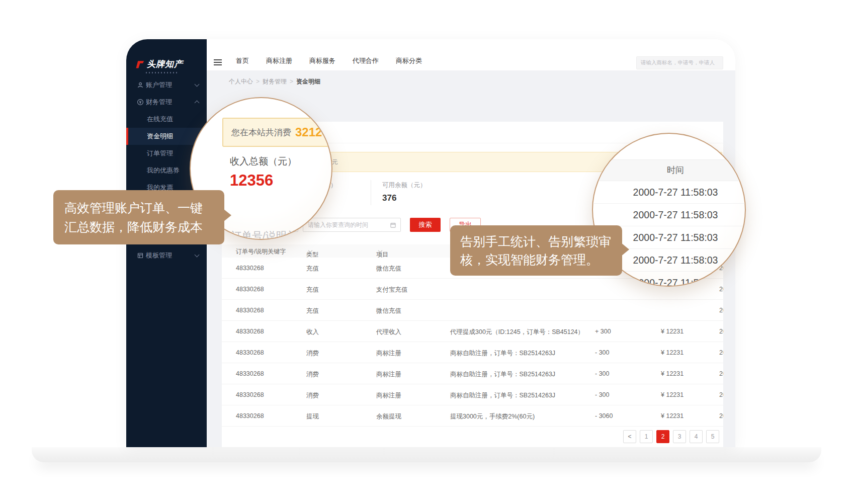  I want to click on pagination: <12345, so click(671, 437).